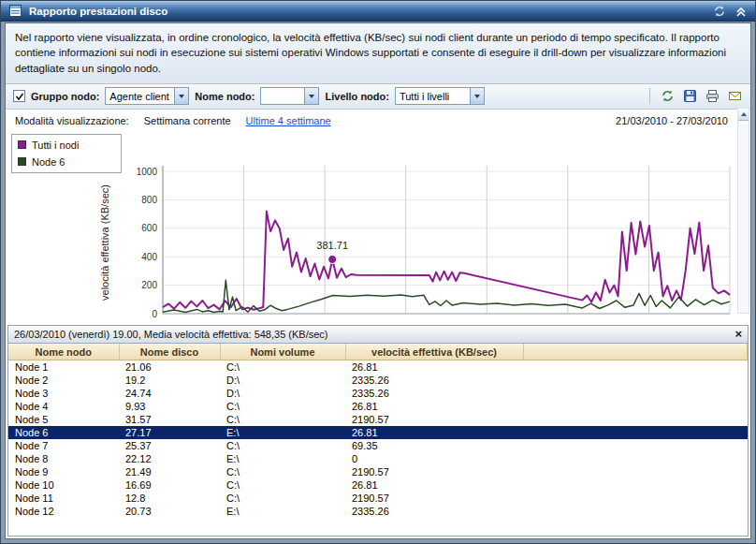  I want to click on table-cell: 16.69, so click(169, 485).